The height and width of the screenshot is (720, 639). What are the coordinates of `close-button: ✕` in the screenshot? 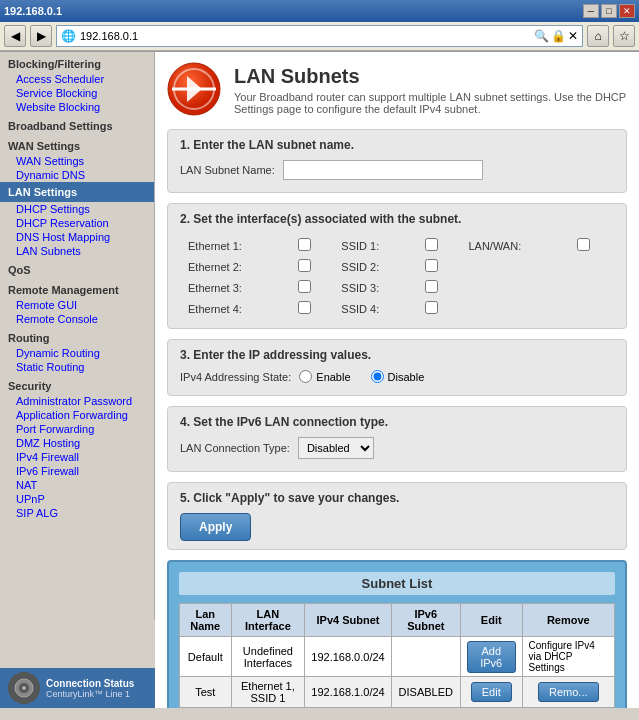 It's located at (627, 11).